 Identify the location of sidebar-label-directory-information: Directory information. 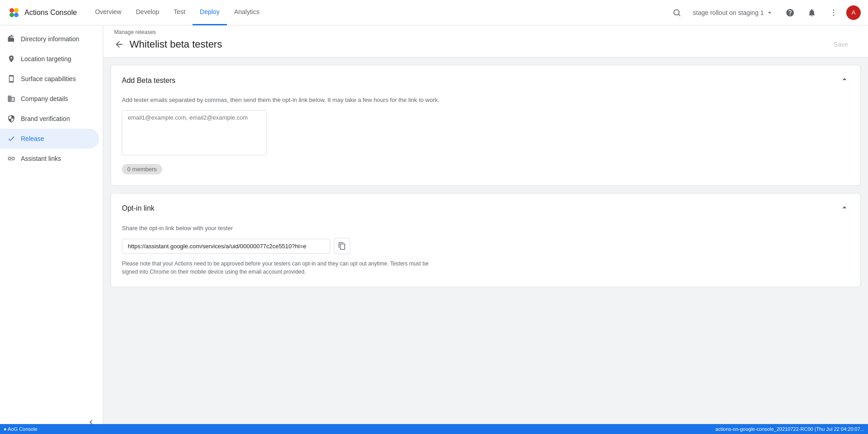
(50, 39).